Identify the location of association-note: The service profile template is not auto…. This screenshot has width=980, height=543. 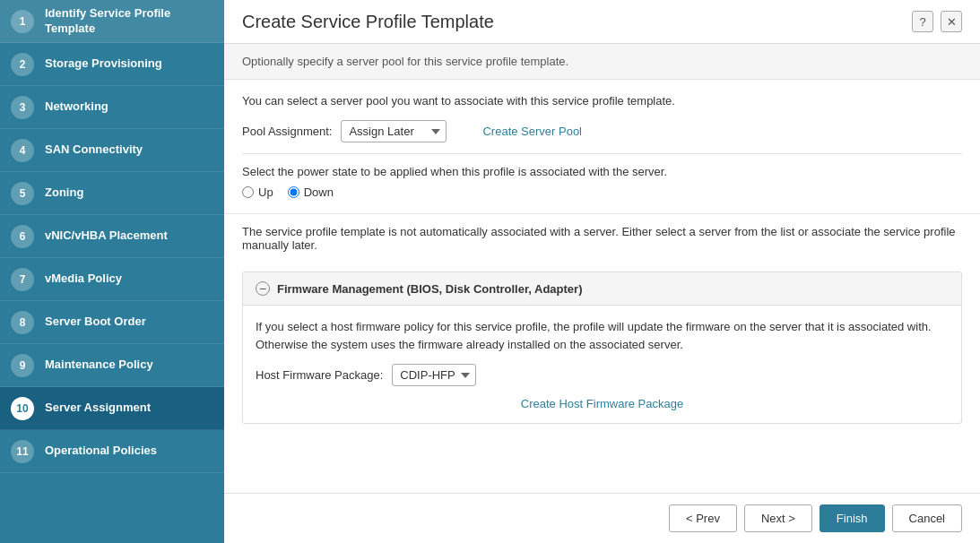
(603, 238).